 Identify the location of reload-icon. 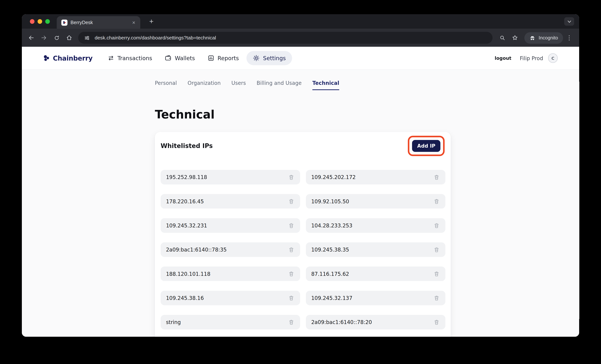
(57, 38).